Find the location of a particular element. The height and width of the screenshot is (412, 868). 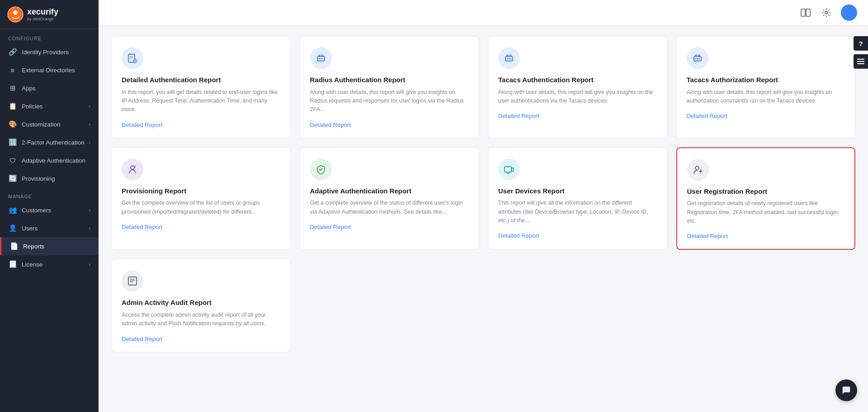

detailed-report-link-1: Detailed Report is located at coordinates (330, 125).